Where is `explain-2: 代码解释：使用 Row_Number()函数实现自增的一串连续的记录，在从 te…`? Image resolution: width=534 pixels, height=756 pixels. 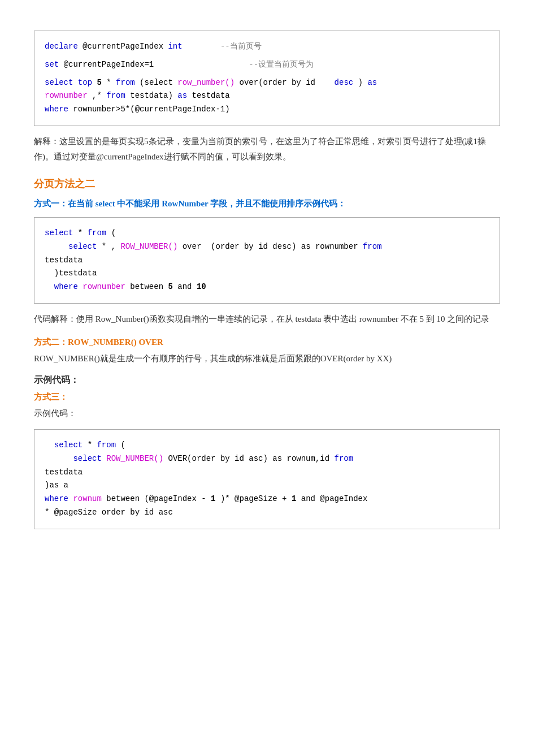
explain-2: 代码解释：使用 Row_Number()函数实现自增的一串连续的记录，在从 te… is located at coordinates (267, 319).